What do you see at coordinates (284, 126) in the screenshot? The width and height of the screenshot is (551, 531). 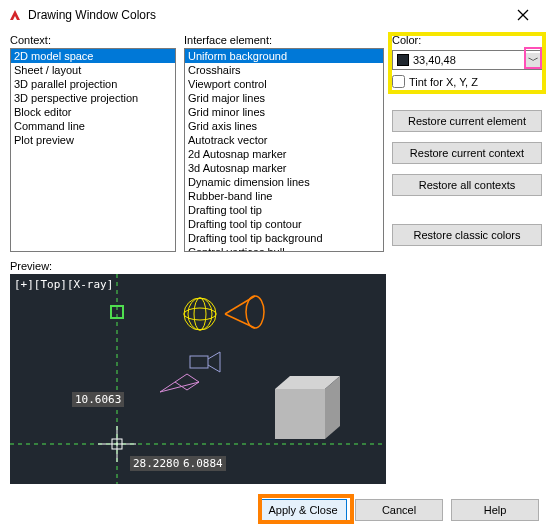 I see `list-item: Grid axis lines` at bounding box center [284, 126].